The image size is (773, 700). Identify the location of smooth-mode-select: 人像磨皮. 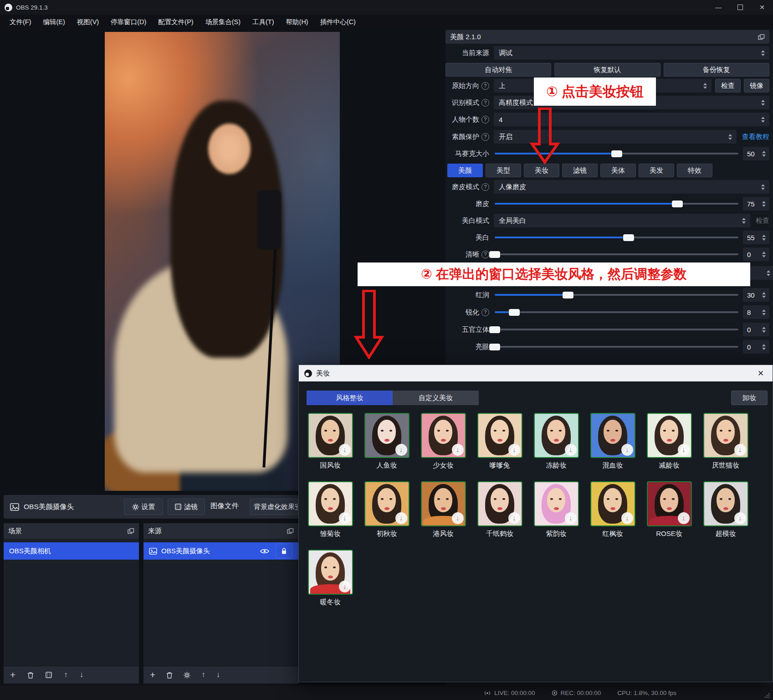
(631, 187).